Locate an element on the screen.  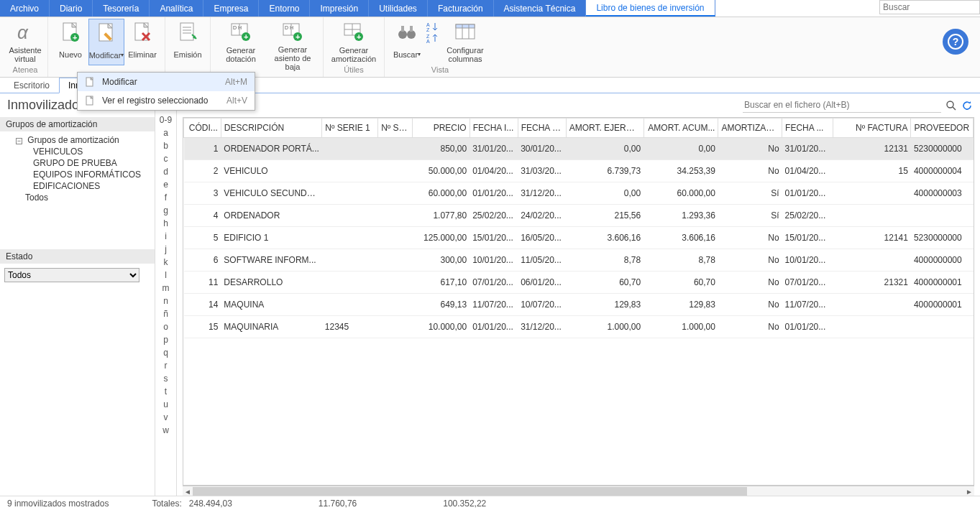
alpha-d: d is located at coordinates (165, 172).